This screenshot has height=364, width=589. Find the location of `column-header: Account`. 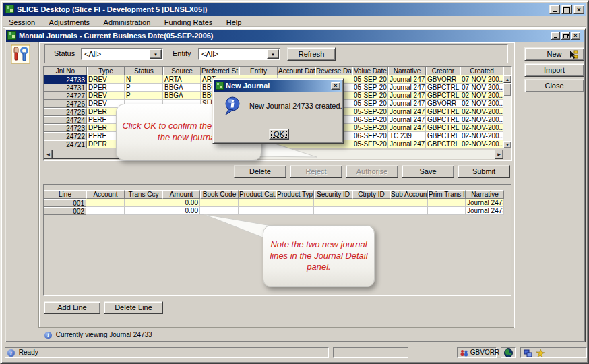

column-header: Account is located at coordinates (105, 194).